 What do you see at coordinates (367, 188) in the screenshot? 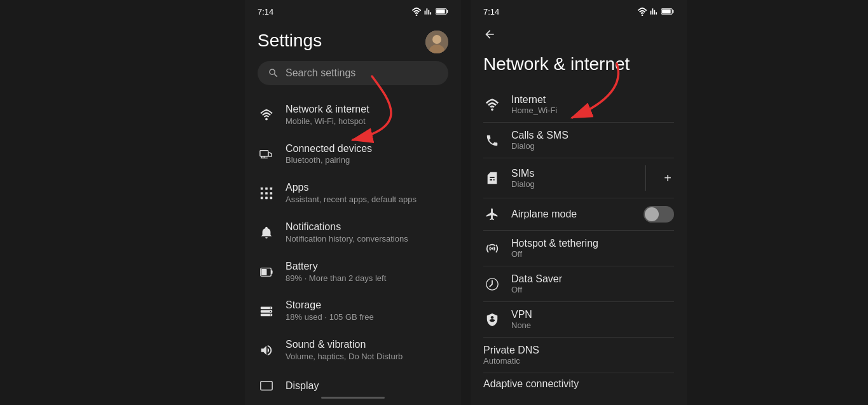
I see `apps-item-title: Apps` at bounding box center [367, 188].